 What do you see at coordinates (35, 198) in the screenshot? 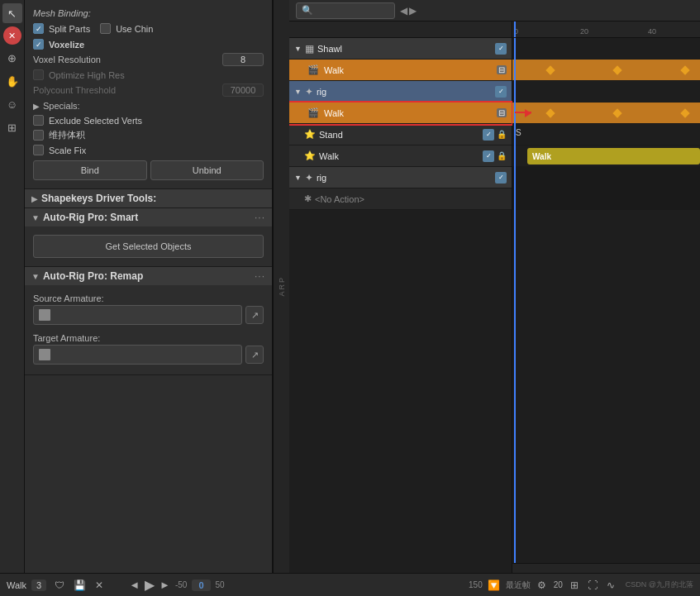
I see `shapekeys-arrow-icon: ▶` at bounding box center [35, 198].